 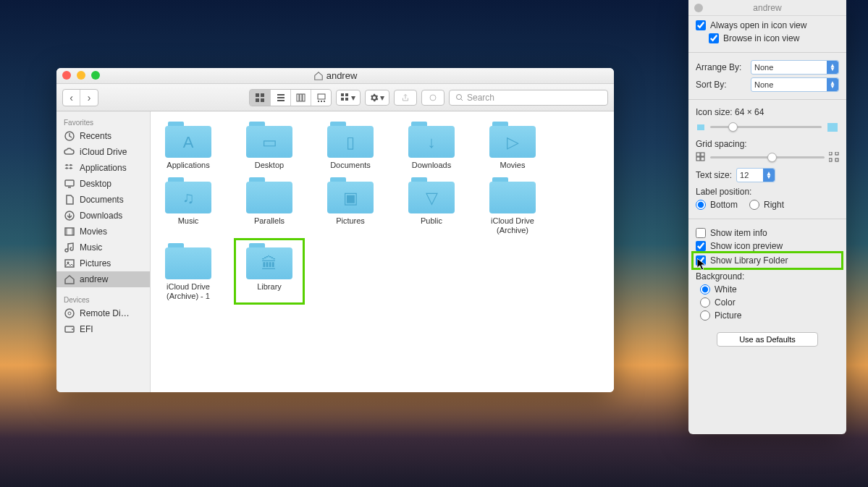 What do you see at coordinates (335, 76) in the screenshot?
I see `titlebar: andrew` at bounding box center [335, 76].